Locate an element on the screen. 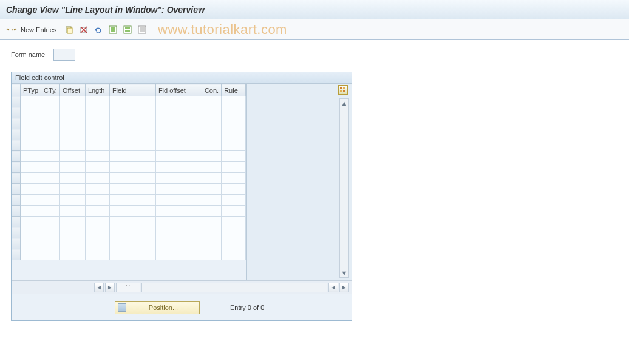  hscroll-left-icon: ◄ is located at coordinates (99, 288).